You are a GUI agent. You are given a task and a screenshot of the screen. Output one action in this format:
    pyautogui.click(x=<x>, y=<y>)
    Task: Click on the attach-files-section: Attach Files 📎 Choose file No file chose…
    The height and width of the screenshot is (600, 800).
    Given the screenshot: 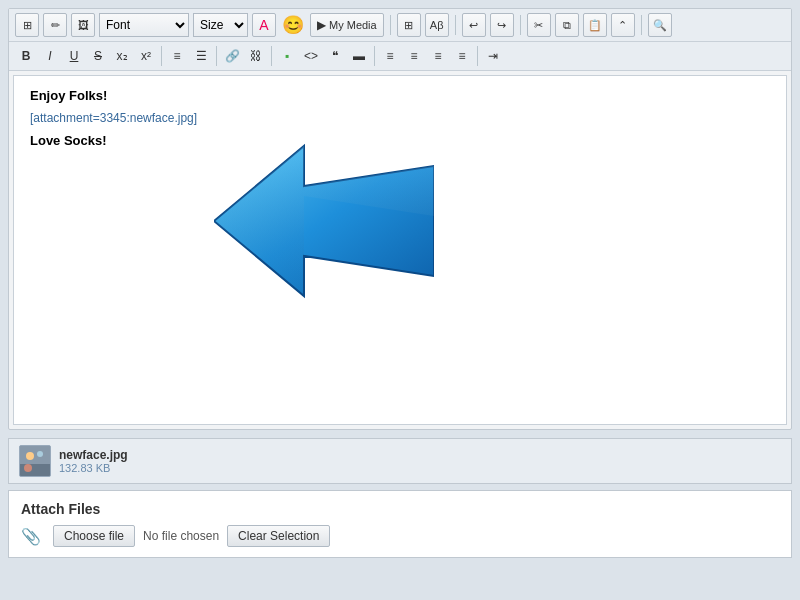 What is the action you would take?
    pyautogui.click(x=400, y=524)
    